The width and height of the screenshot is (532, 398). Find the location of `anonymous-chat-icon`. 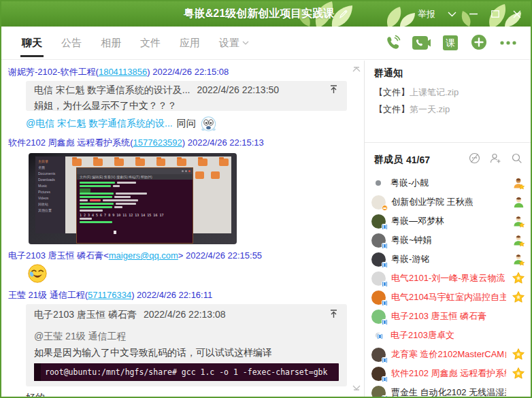

anonymous-chat-icon is located at coordinates (475, 159).